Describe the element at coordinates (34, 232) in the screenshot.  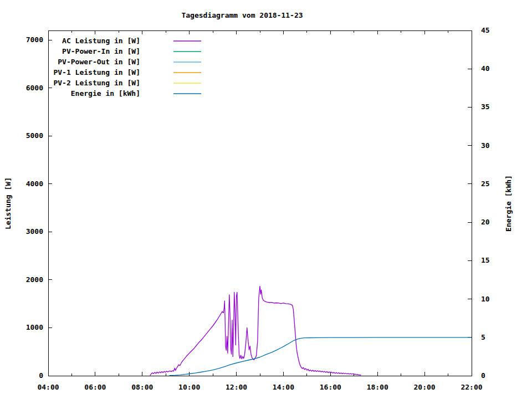
I see `y-left-tick-label: 3000` at that location.